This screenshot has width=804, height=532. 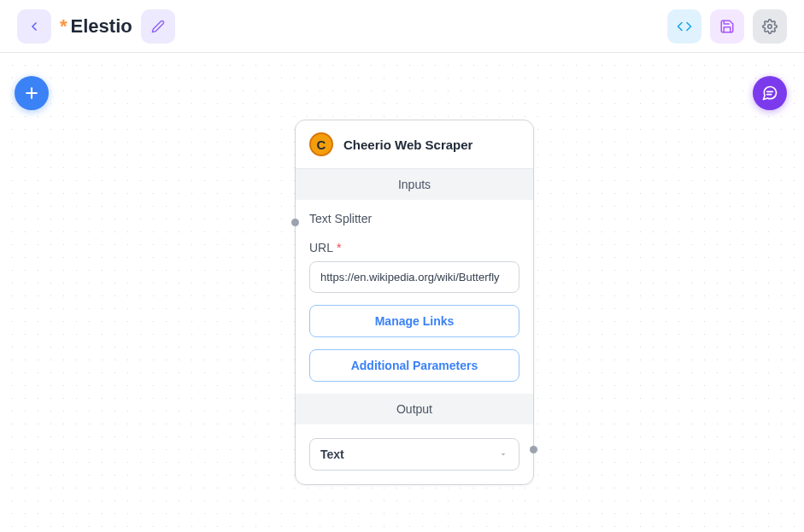 What do you see at coordinates (338, 248) in the screenshot?
I see `required-indicator: *` at bounding box center [338, 248].